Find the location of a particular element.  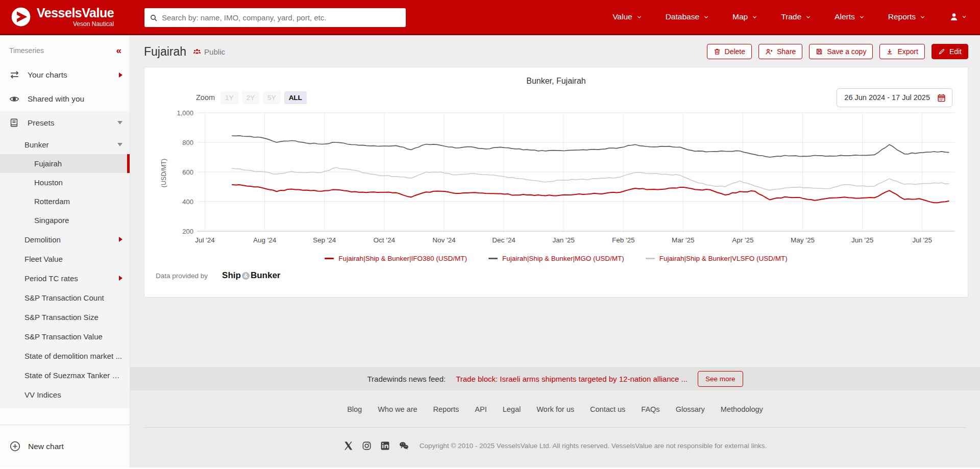

footer-links: BlogWho we areReportsAPILegalWork for us… is located at coordinates (555, 409).